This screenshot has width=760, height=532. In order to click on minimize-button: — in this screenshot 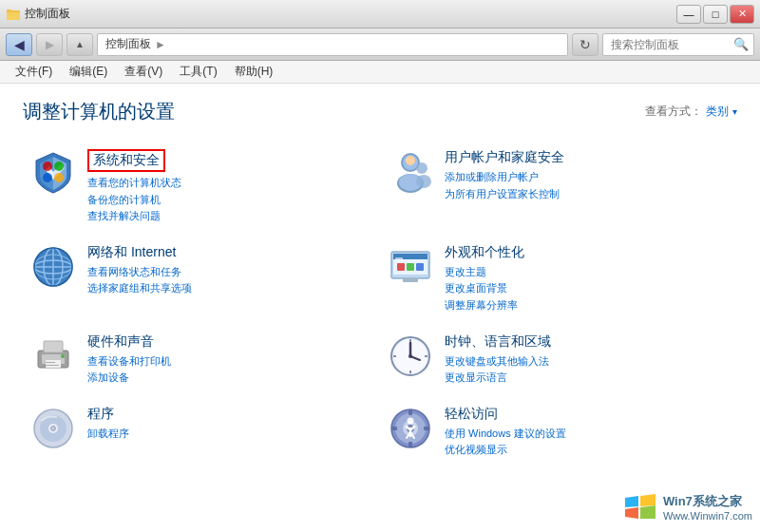, I will do `click(689, 14)`.